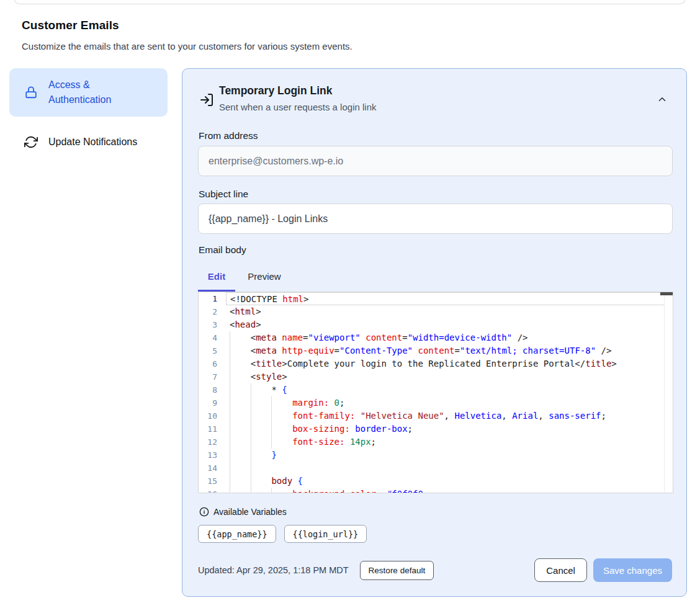  Describe the element at coordinates (93, 142) in the screenshot. I see `sidebar-item-label: Update Notifications` at that location.